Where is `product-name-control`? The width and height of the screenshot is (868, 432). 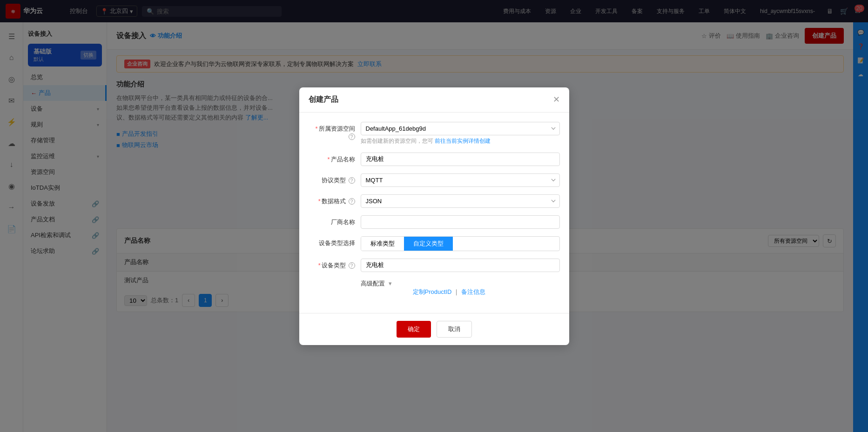 product-name-control is located at coordinates (460, 159).